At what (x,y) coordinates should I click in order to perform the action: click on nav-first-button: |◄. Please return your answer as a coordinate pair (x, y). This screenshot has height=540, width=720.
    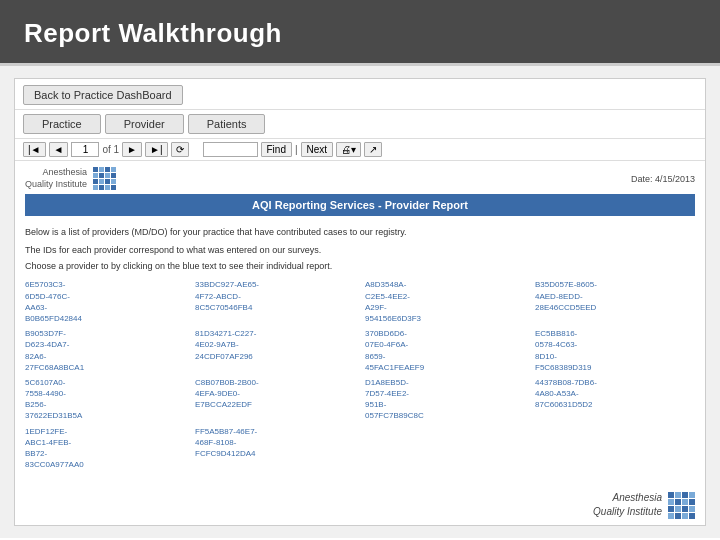
    Looking at the image, I should click on (34, 150).